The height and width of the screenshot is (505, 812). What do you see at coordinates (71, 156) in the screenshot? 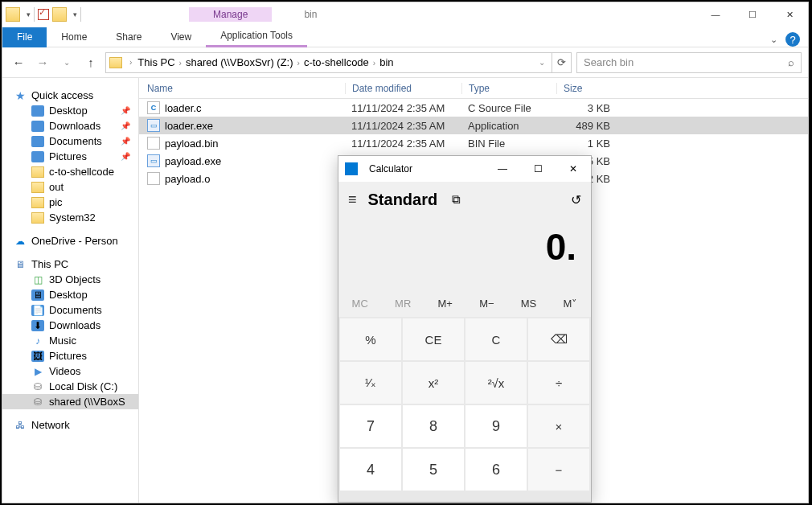
I see `sidebar-item: Pictures📌` at bounding box center [71, 156].